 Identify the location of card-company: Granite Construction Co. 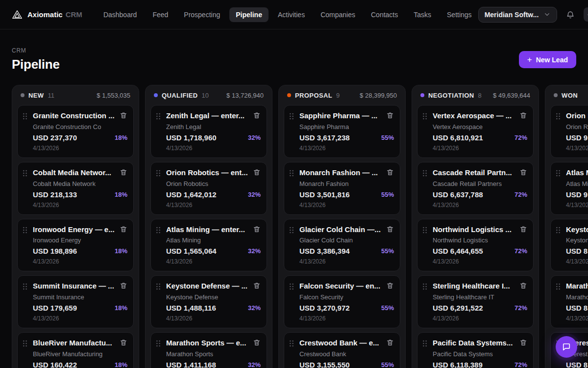
(80, 127).